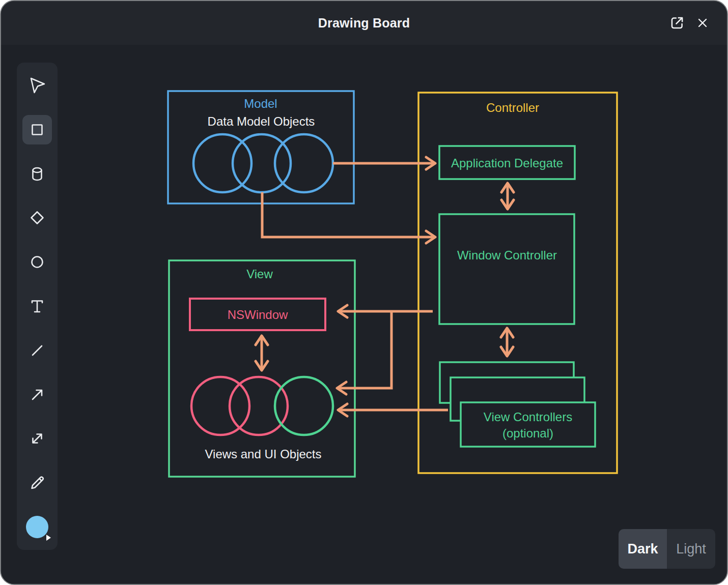  What do you see at coordinates (37, 174) in the screenshot?
I see `cylinder-icon` at bounding box center [37, 174].